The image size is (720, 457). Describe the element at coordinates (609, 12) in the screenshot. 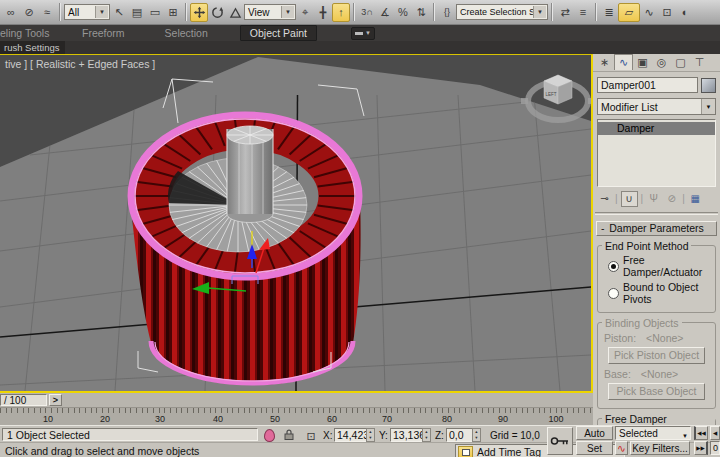

I see `layer-manager-icon: ≣` at that location.